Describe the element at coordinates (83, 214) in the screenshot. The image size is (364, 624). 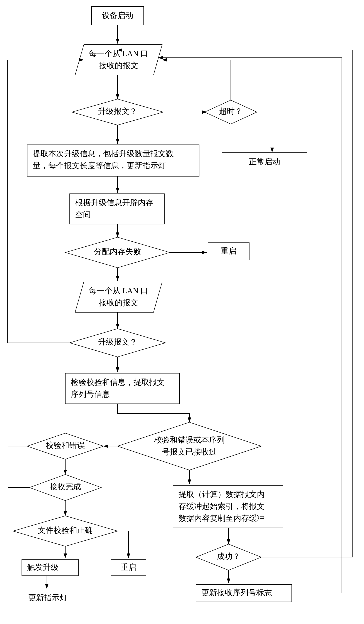
I see `label-alloc-l2: 空间` at that location.